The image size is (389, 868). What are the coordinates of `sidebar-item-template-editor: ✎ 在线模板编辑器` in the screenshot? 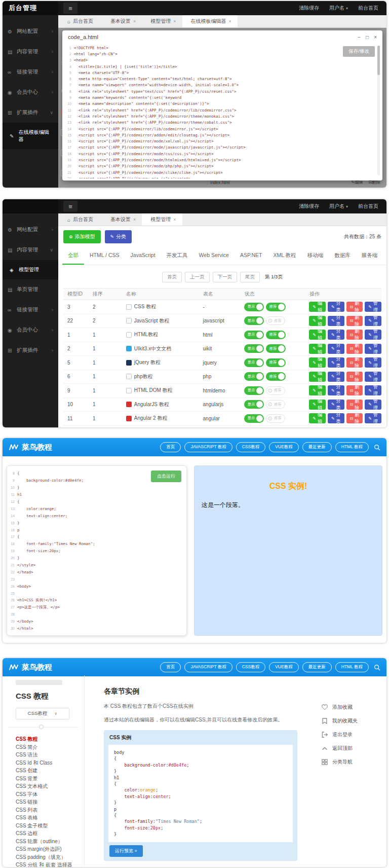 It's located at (30, 136).